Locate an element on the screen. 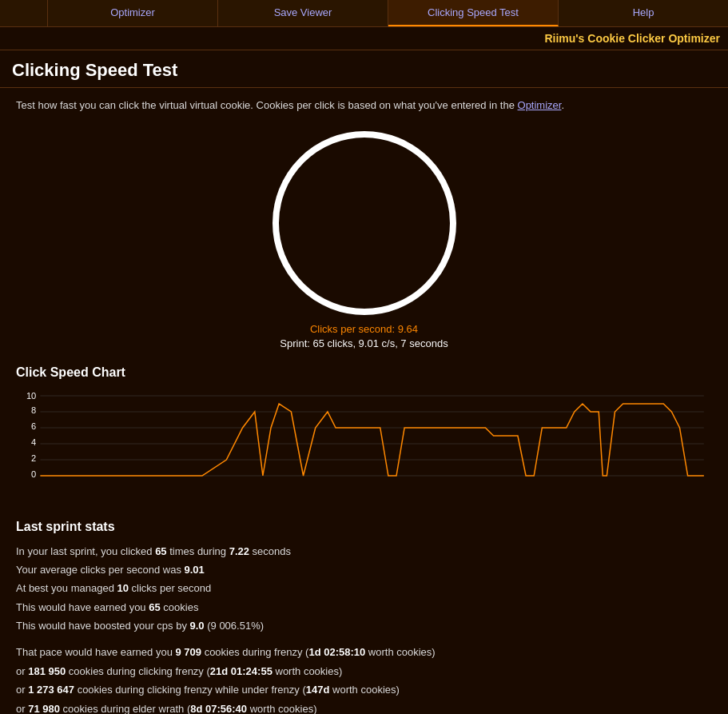  stat-line3-post: clicks per second is located at coordinates (169, 588).